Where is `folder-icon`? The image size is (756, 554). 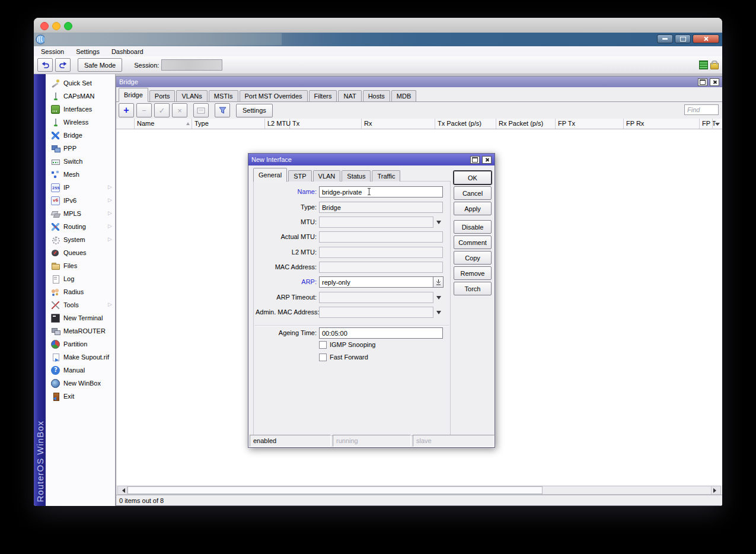 folder-icon is located at coordinates (56, 266).